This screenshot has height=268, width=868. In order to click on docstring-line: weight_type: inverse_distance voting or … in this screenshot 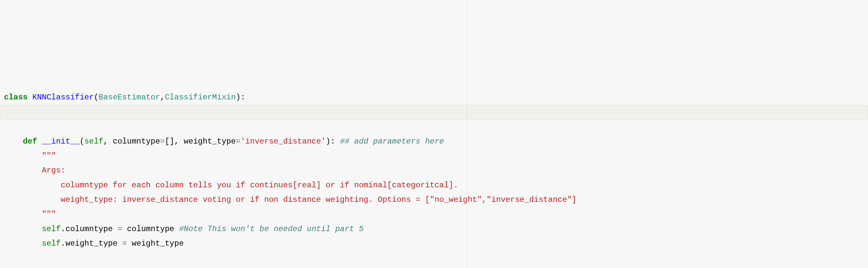, I will do `click(290, 200)`.